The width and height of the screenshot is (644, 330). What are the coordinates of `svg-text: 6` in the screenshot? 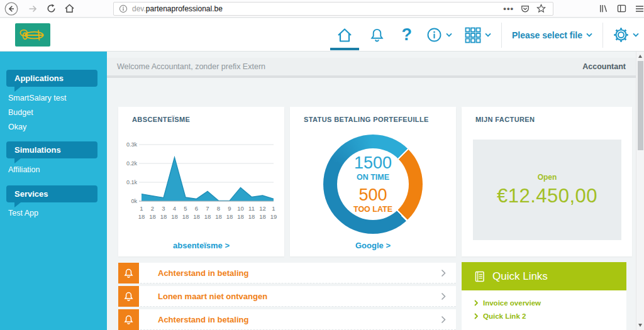 It's located at (196, 209).